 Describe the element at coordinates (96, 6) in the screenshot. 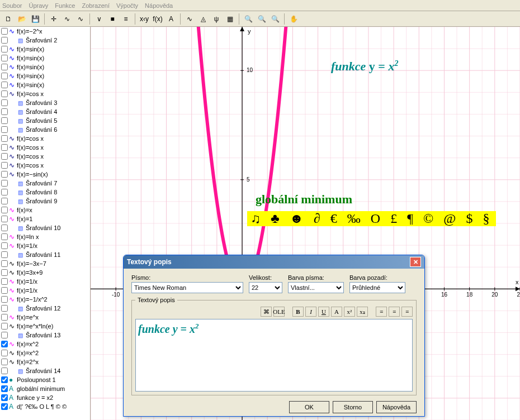

I see `menu-zobrazení: Zobrazení` at that location.